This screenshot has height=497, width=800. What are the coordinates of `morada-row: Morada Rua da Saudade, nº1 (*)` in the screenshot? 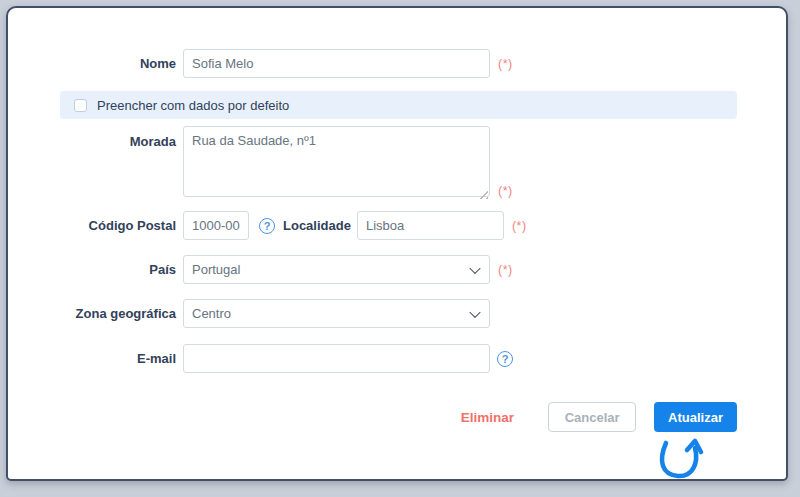 It's located at (260, 164).